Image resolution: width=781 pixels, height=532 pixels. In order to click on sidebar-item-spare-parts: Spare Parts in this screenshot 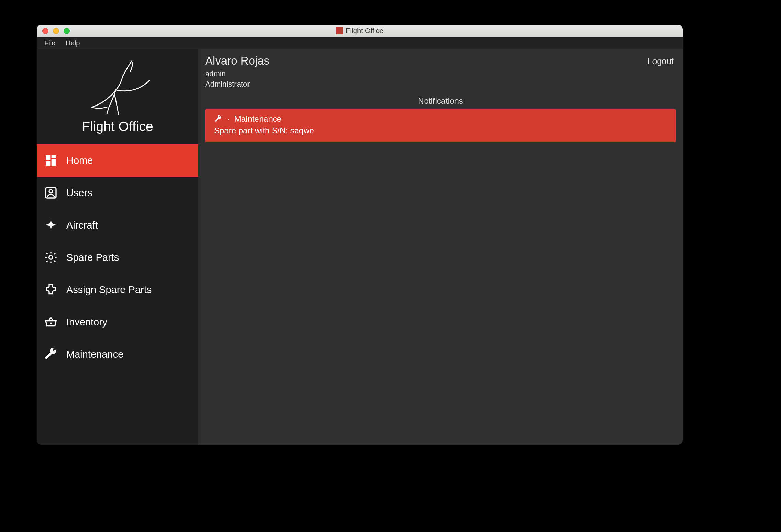, I will do `click(118, 257)`.